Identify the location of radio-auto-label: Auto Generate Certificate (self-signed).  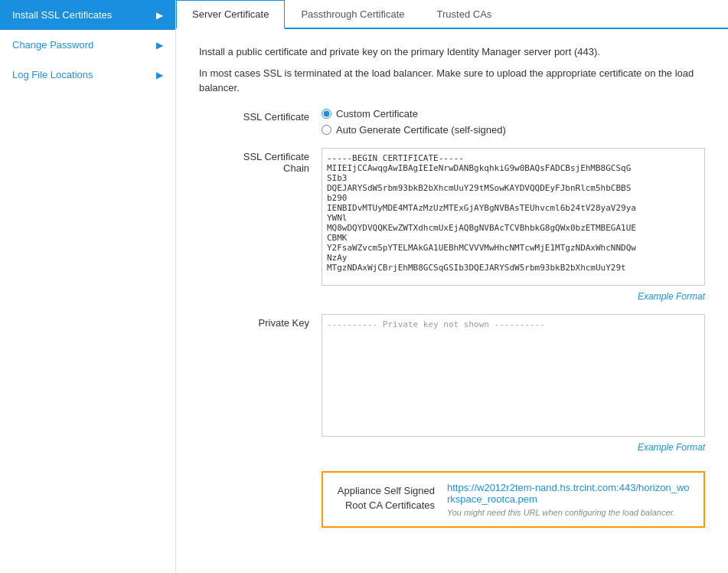
(513, 130).